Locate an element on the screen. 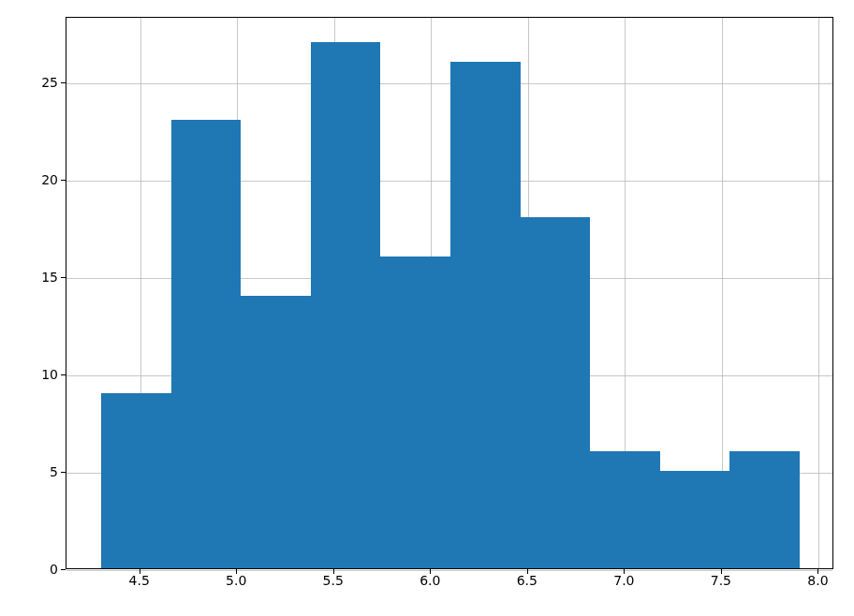  x-tick-label: 5.5 is located at coordinates (333, 580).